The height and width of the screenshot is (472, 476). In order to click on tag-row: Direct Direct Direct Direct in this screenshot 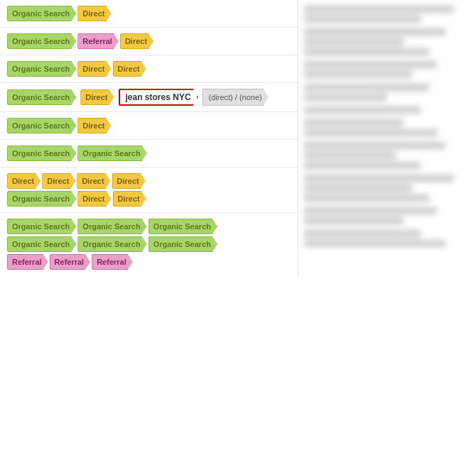, I will do `click(149, 181)`.